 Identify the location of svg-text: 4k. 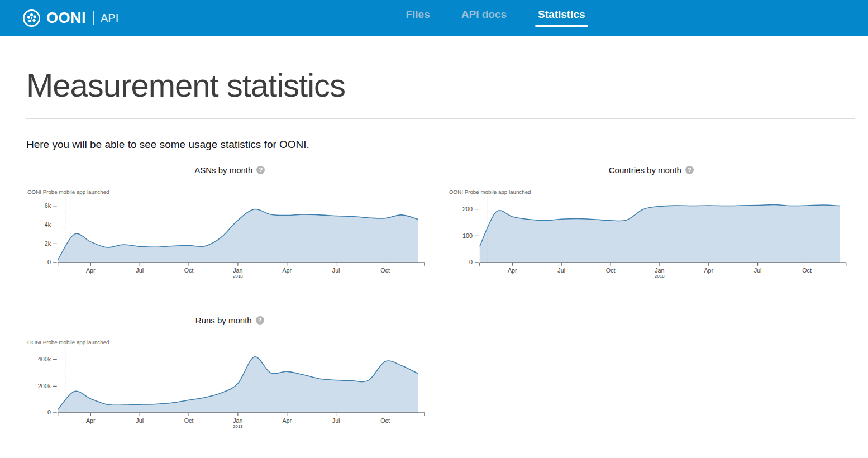
(48, 225).